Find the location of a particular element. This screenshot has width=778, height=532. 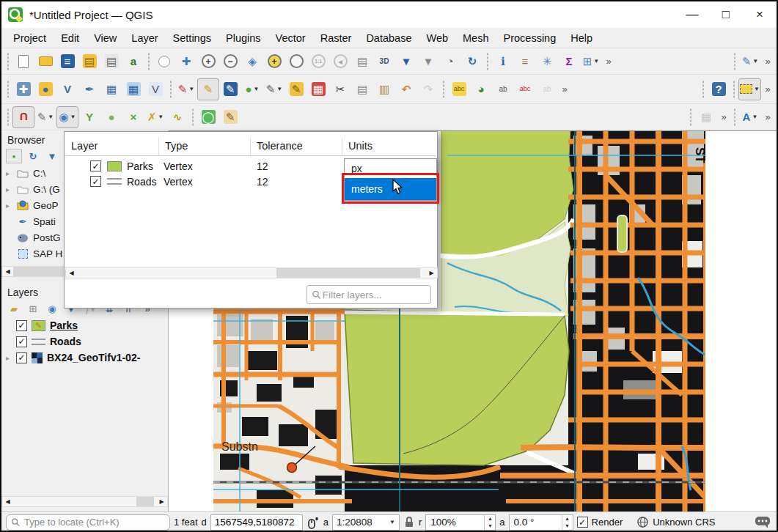

mesh-digitizing-button: ▦ is located at coordinates (706, 117).